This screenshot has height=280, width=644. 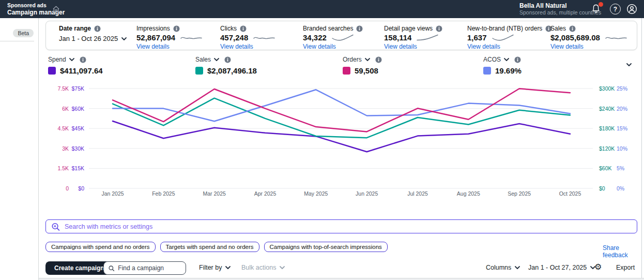 What do you see at coordinates (322, 9) in the screenshot?
I see `top-header-bar: Sponsored ads Campaign manager Bella All…` at bounding box center [322, 9].